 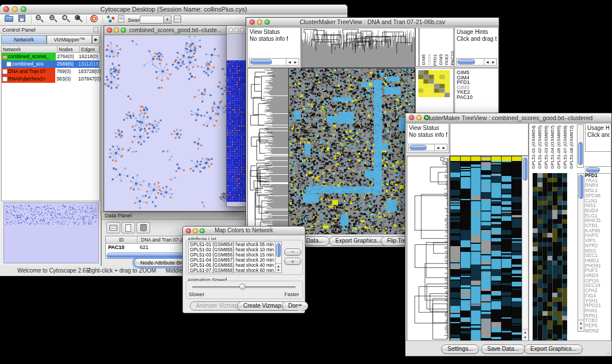 I want to click on marker-strip, so click(x=417, y=47).